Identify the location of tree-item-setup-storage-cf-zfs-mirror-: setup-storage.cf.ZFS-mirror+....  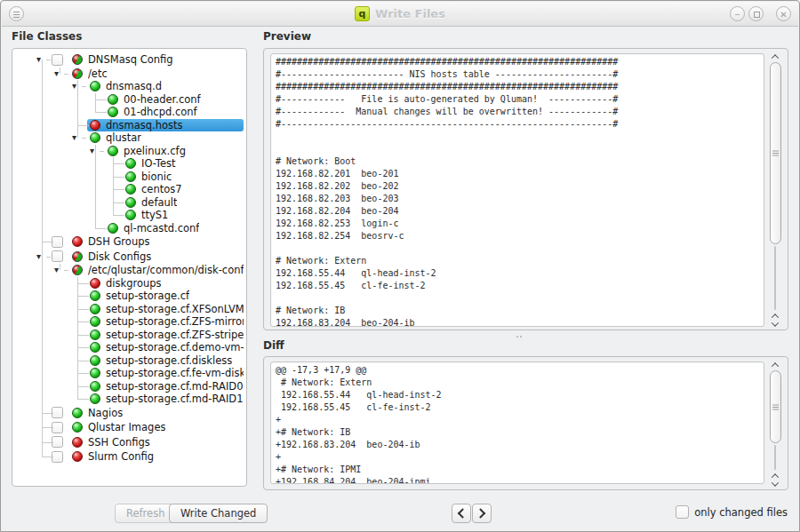
(130, 322).